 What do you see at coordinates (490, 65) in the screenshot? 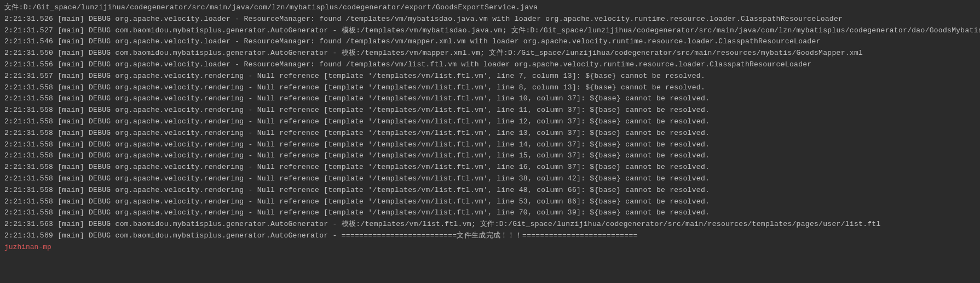
I see `log-line: 2:21:31.556 [main] DEBUG org.apache.velo…` at bounding box center [490, 65].